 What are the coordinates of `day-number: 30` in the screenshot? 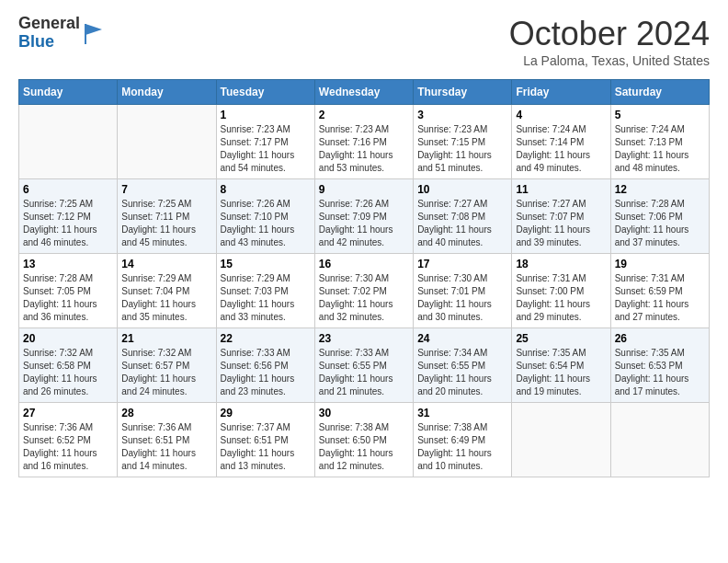 It's located at (364, 413).